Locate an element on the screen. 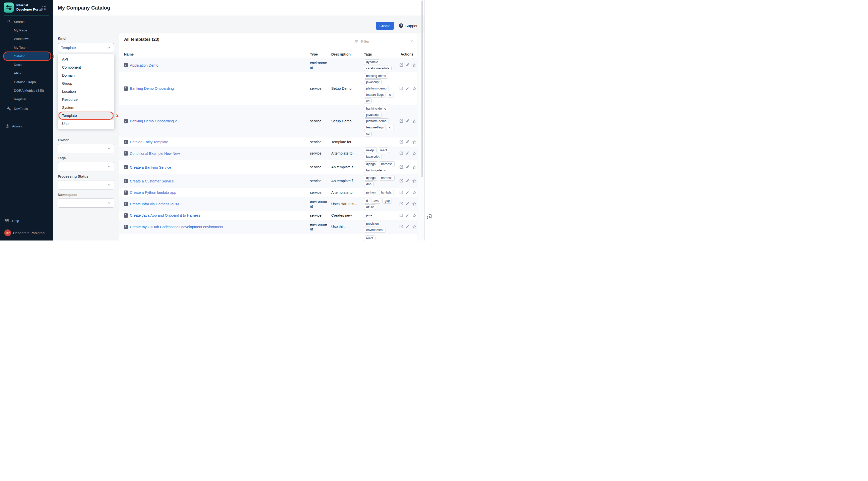 This screenshot has width=868, height=481. page-title: My Company Catalog is located at coordinates (84, 8).